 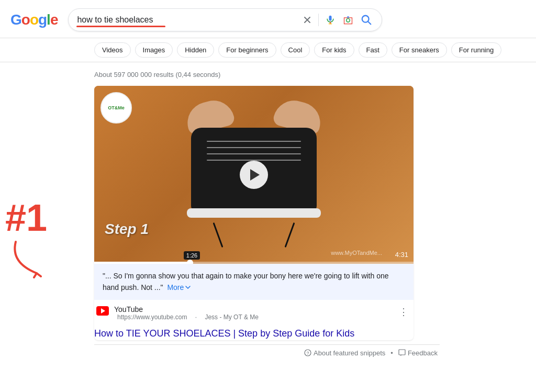 What do you see at coordinates (225, 20) in the screenshot?
I see `search-bar` at bounding box center [225, 20].